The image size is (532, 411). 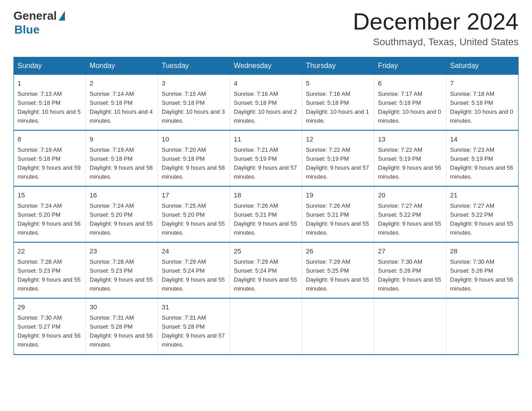 I want to click on day-info: Sunrise: 7:30 AMSunset: 5:27 PMDaylight:…, so click(x=50, y=331).